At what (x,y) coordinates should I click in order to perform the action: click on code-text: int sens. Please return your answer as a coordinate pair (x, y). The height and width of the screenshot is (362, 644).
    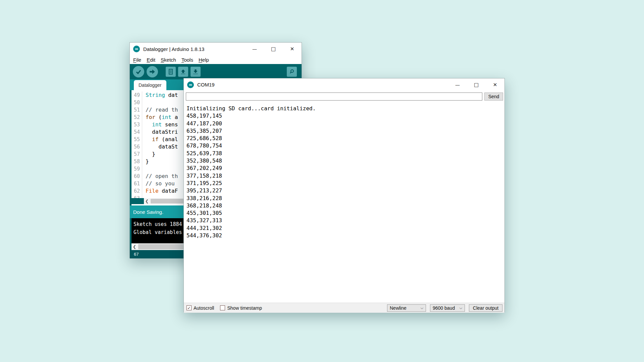
    Looking at the image, I should click on (160, 125).